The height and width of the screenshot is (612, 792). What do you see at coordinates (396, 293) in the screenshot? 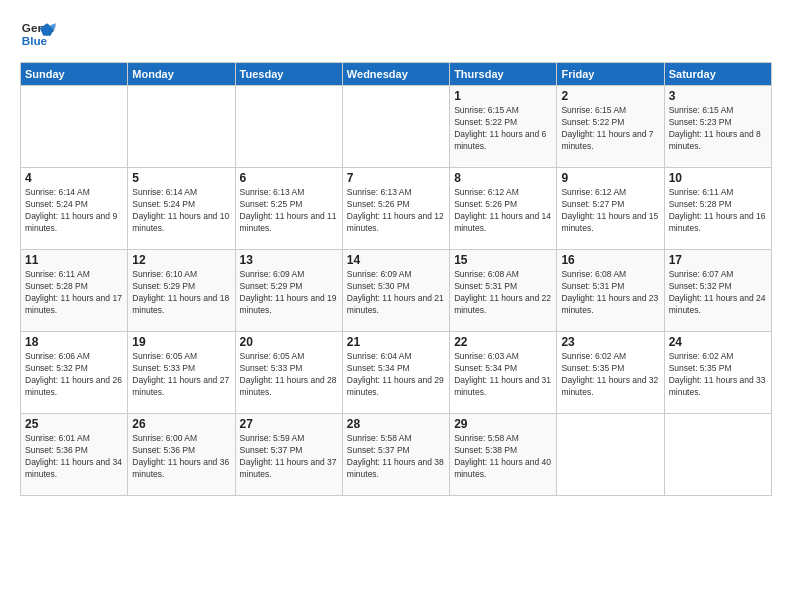
I see `day-info: Sunrise: 6:09 AMSunset: 5:30 PMDaylight:…` at bounding box center [396, 293].